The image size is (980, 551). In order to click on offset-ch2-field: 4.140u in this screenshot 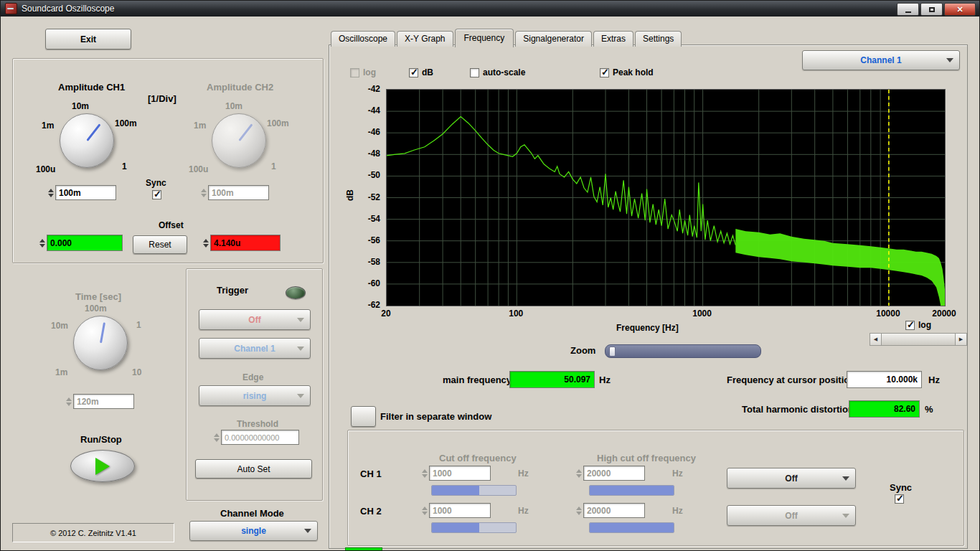, I will do `click(245, 242)`.